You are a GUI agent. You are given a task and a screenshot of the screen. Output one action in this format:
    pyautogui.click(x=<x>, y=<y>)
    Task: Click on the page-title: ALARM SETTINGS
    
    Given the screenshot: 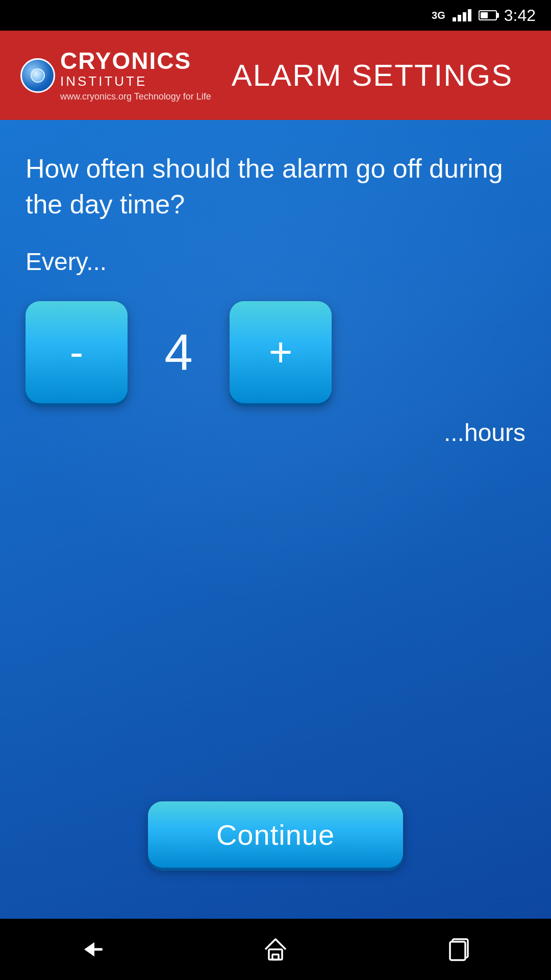 What is the action you would take?
    pyautogui.click(x=381, y=76)
    